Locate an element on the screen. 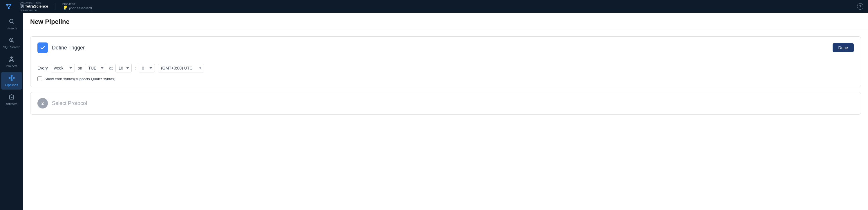 The image size is (868, 210). cron-label: Show cron syntax(supports Quartz syntax) is located at coordinates (80, 79).